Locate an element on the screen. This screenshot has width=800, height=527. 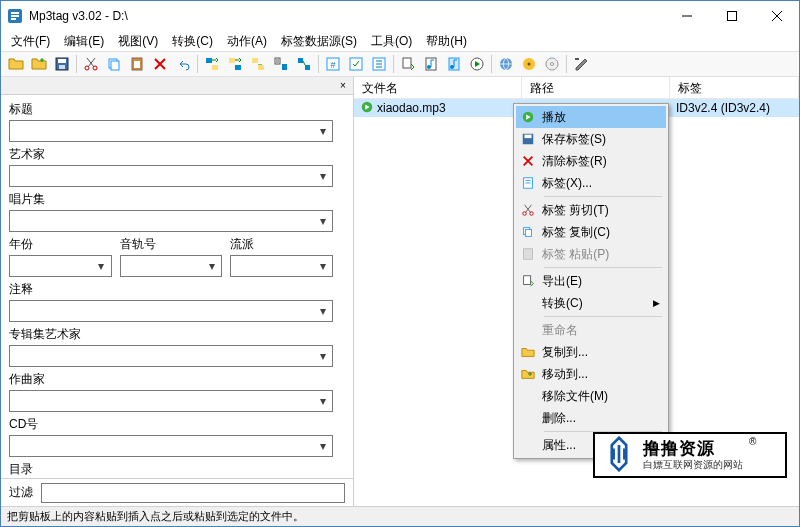
ctx-save-tags: 保存标签(S) is located at coordinates (591, 139).